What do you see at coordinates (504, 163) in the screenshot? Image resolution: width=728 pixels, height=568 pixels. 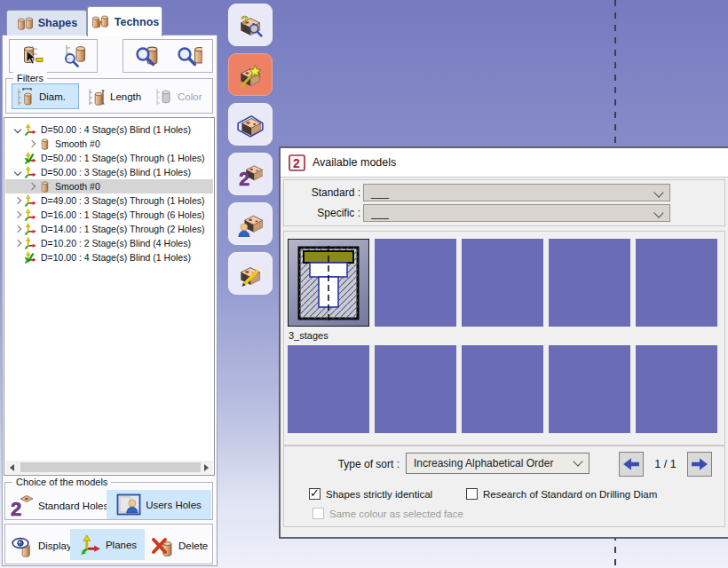 I see `dialog-titlebar: 2 Available models` at bounding box center [504, 163].